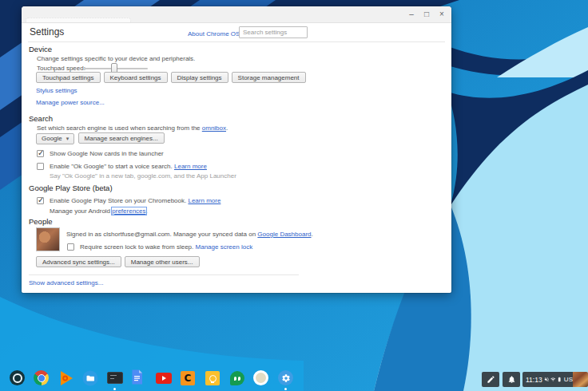  Describe the element at coordinates (286, 378) in the screenshot. I see `gear-icon` at that location.